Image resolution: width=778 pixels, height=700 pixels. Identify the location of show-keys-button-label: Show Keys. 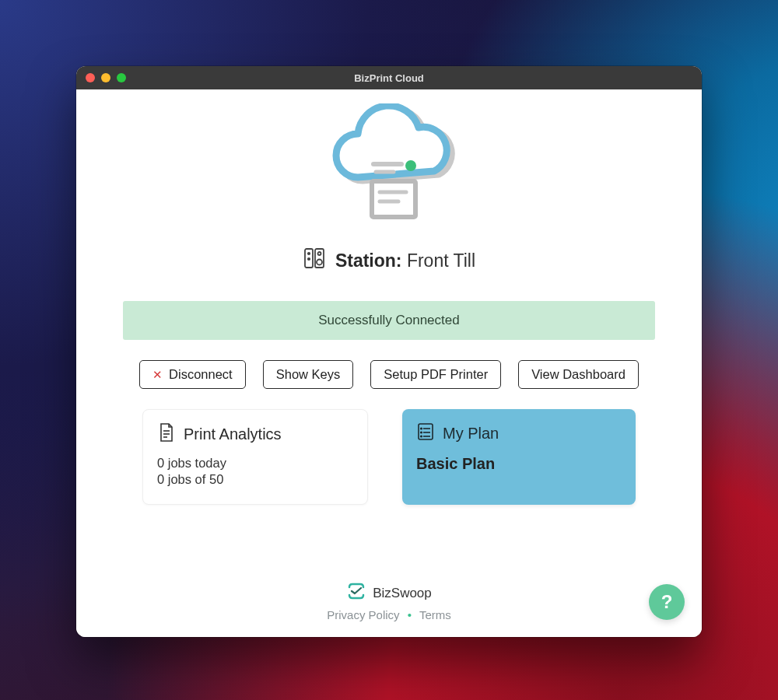
(308, 375).